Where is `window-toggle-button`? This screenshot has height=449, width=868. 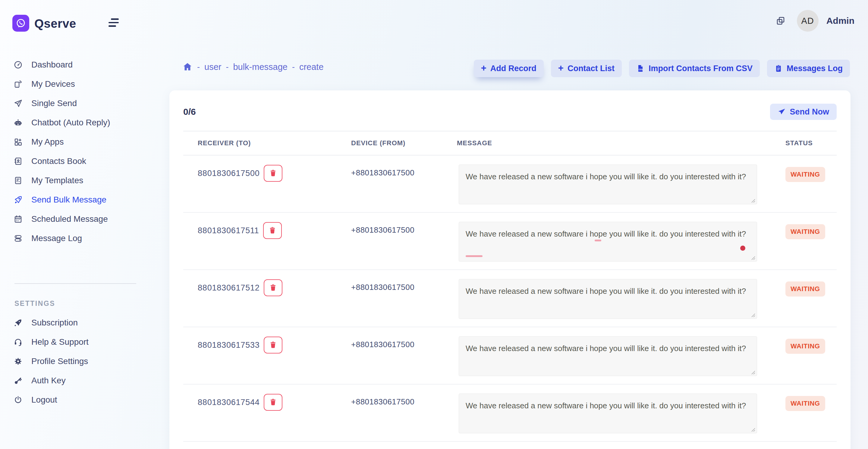 window-toggle-button is located at coordinates (780, 21).